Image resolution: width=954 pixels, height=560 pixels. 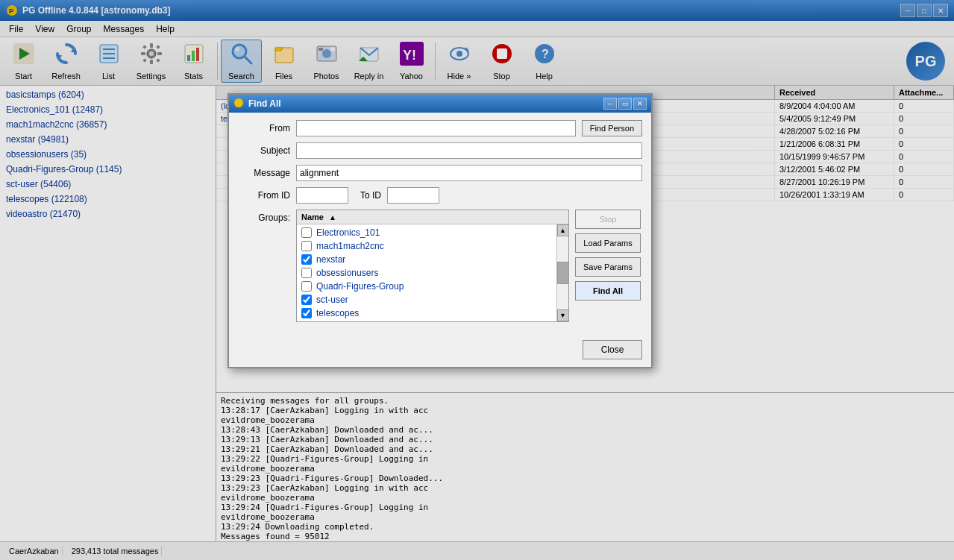 I want to click on dialog-close-button: ✕, so click(x=640, y=104).